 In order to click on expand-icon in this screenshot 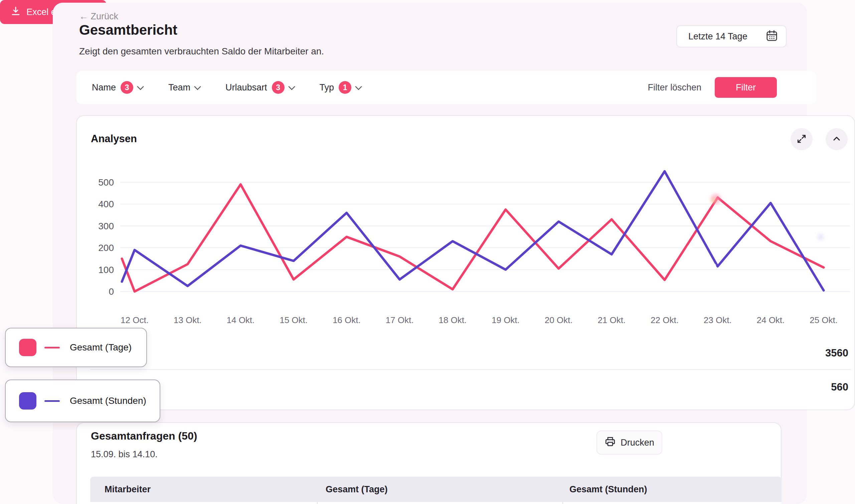, I will do `click(801, 139)`.